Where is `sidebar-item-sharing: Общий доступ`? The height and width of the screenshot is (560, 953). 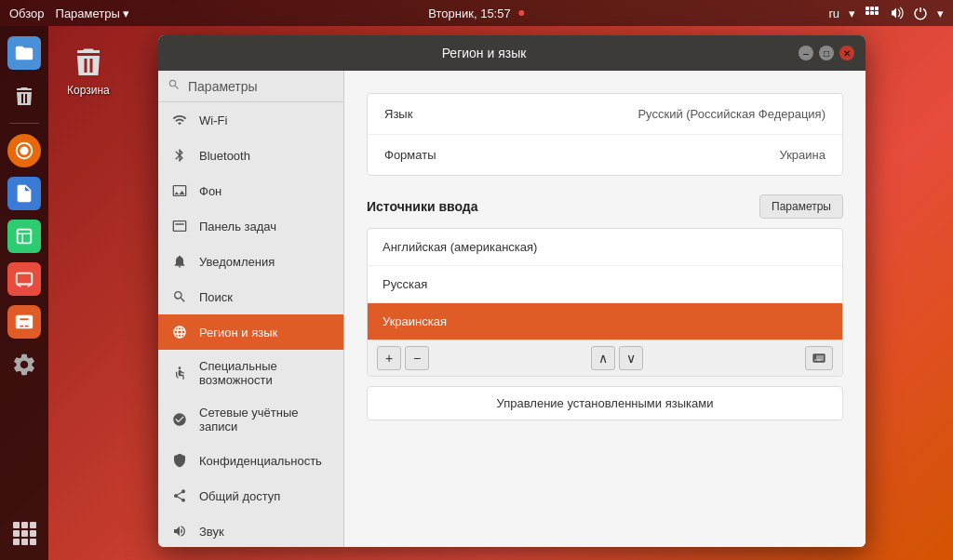 sidebar-item-sharing: Общий доступ is located at coordinates (251, 496).